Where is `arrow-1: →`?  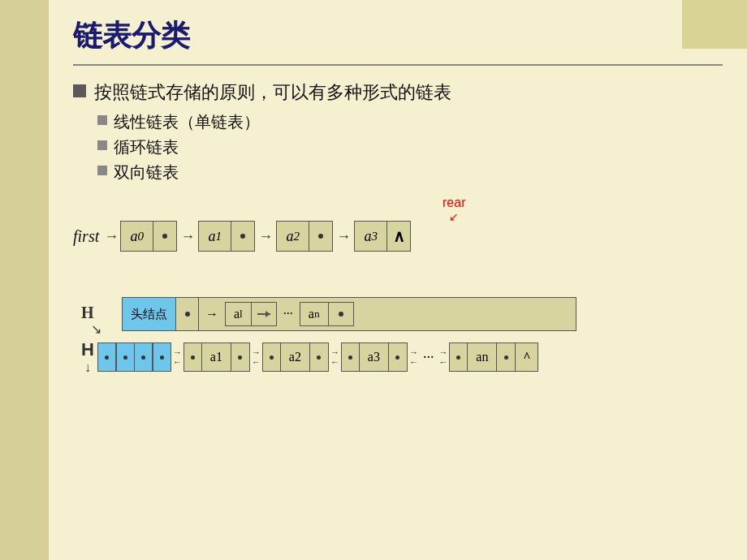 arrow-1: → is located at coordinates (266, 237).